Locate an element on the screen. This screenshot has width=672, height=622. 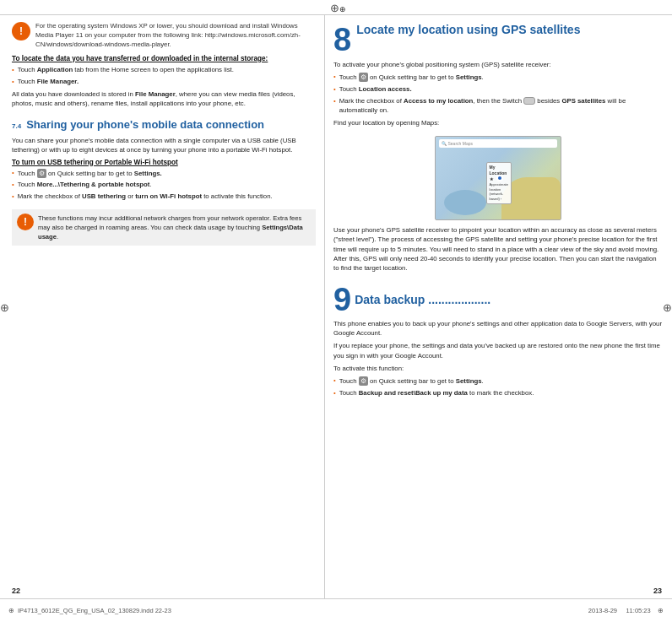
gps-bullet-2: • Touch Location access. is located at coordinates (498, 89).